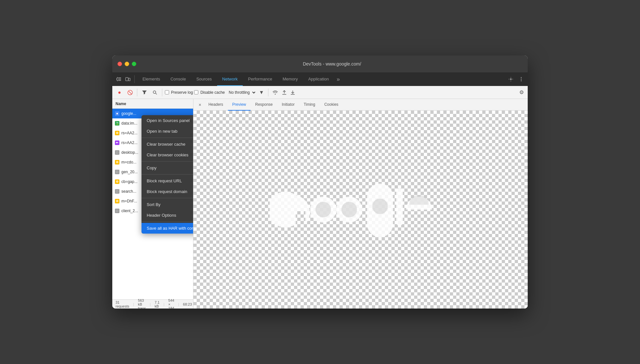 Image resolution: width=640 pixels, height=364 pixels. What do you see at coordinates (120, 64) in the screenshot?
I see `close-button` at bounding box center [120, 64].